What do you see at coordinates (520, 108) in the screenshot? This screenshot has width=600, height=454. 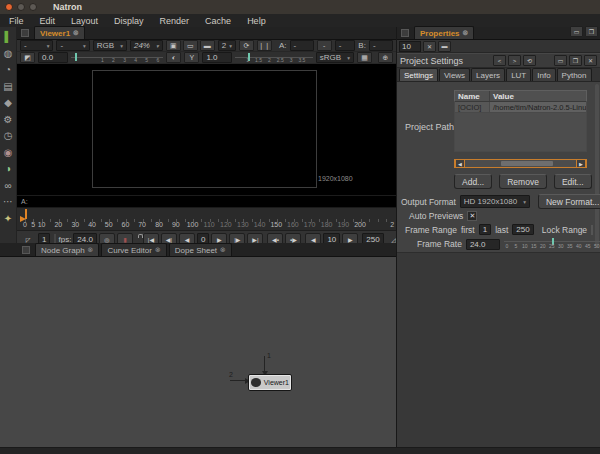 I see `[OCIO]: [OCIO] /home/tim/Natron-2.0.5-Linux-x86` at bounding box center [520, 108].